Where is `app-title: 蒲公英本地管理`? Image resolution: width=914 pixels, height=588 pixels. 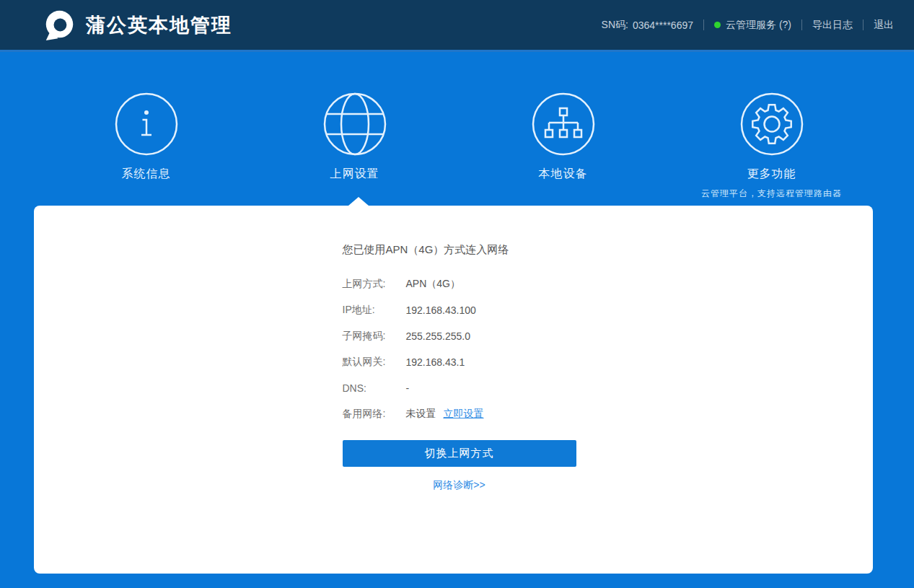
app-title: 蒲公英本地管理 is located at coordinates (159, 25).